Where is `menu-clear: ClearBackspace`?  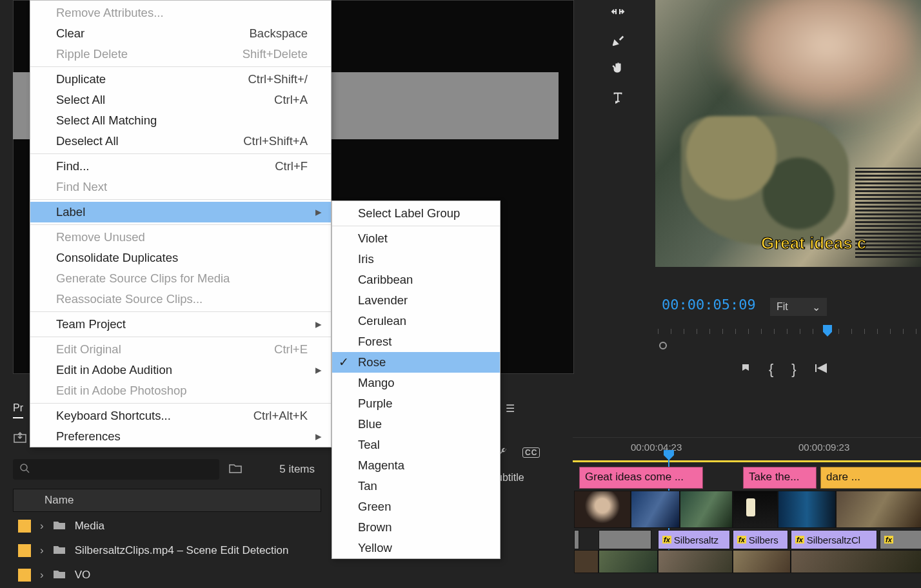 menu-clear: ClearBackspace is located at coordinates (181, 34).